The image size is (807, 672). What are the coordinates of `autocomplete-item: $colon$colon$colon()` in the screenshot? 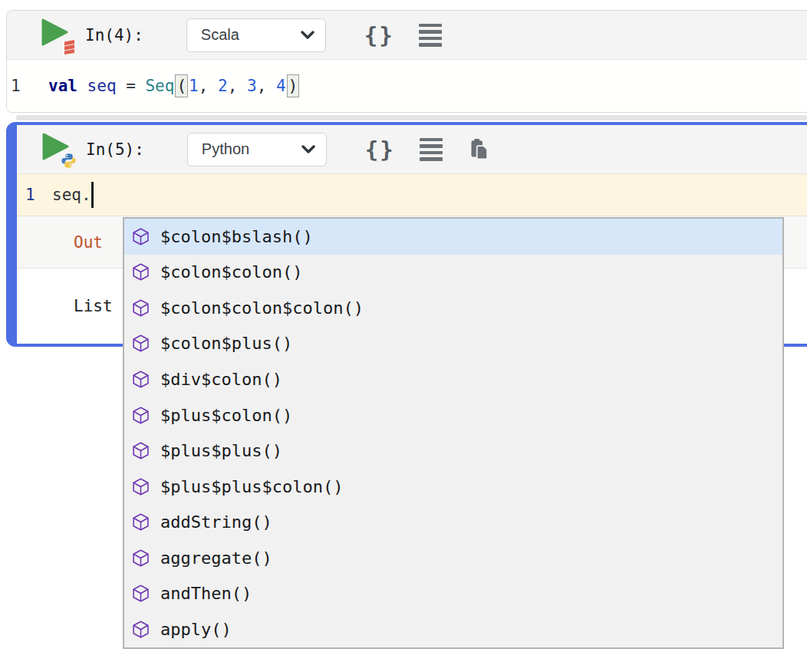 It's located at (453, 308).